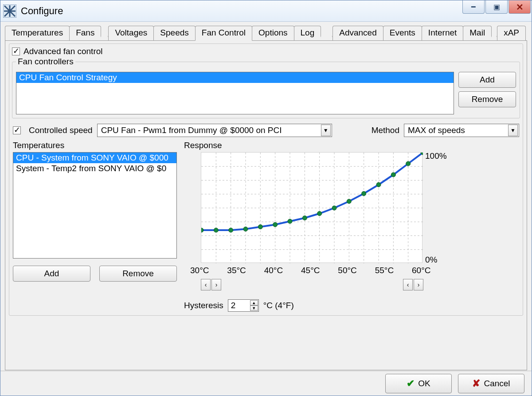 This screenshot has width=532, height=396. Describe the element at coordinates (95, 226) in the screenshot. I see `temperatures-column: Temperatures CPU - System from SONY VAIO…` at that location.